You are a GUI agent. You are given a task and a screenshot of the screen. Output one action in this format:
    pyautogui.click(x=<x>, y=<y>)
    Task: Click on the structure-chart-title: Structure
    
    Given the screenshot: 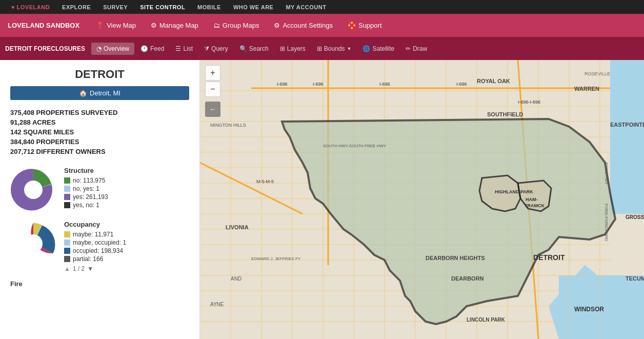 What is the action you would take?
    pyautogui.click(x=127, y=170)
    